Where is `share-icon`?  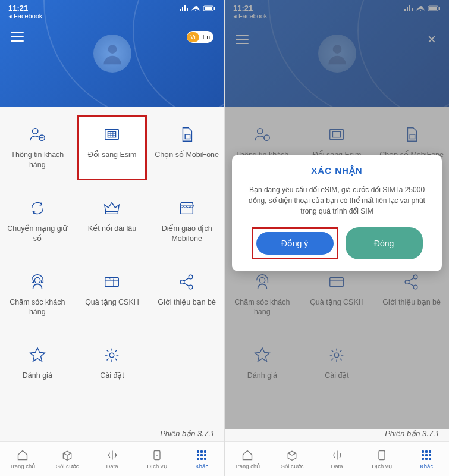
share-icon is located at coordinates (187, 282).